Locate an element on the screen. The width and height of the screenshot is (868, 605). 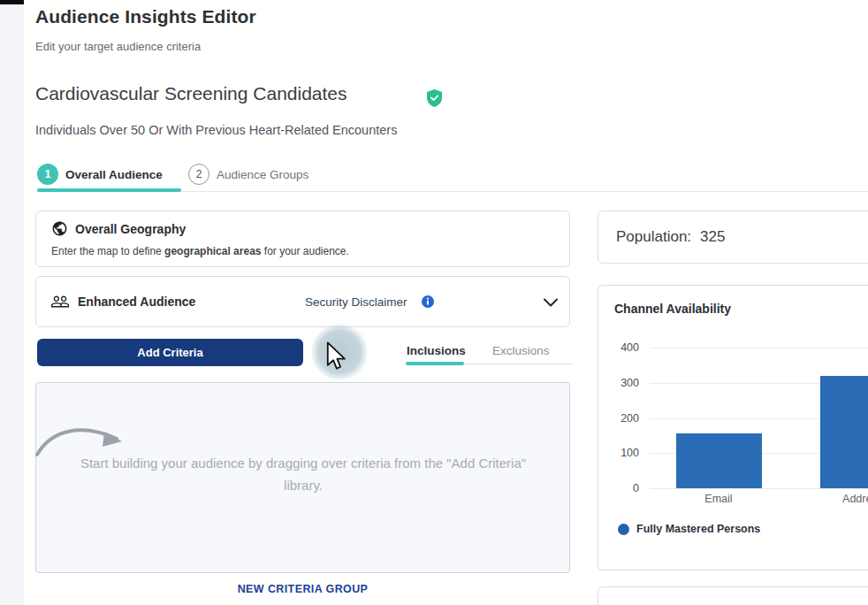
step-2-badge: 2 is located at coordinates (199, 174).